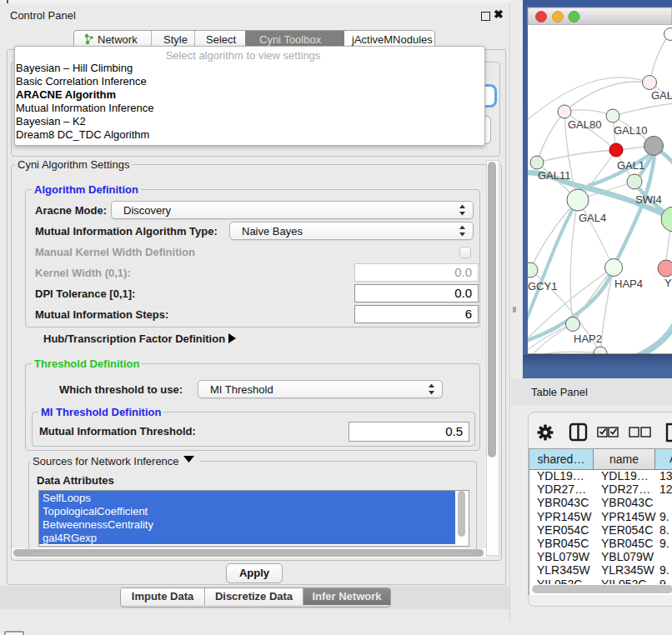  I want to click on svg-text: GAL10, so click(630, 130).